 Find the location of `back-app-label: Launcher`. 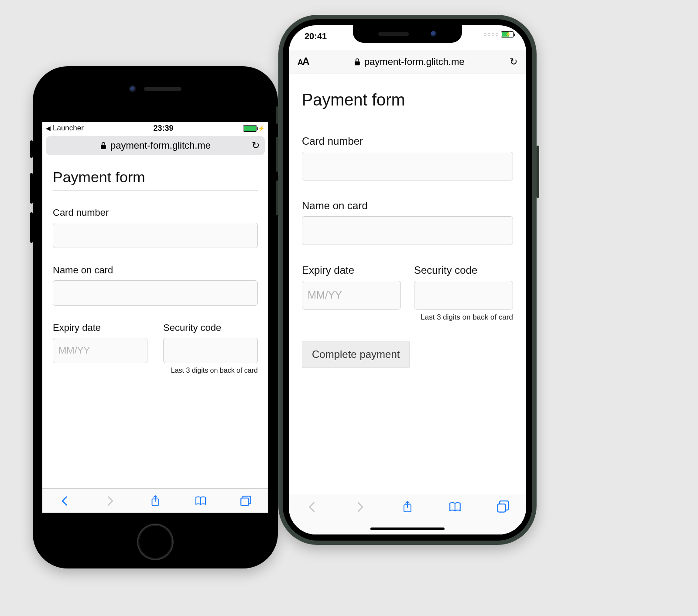

back-app-label: Launcher is located at coordinates (68, 128).